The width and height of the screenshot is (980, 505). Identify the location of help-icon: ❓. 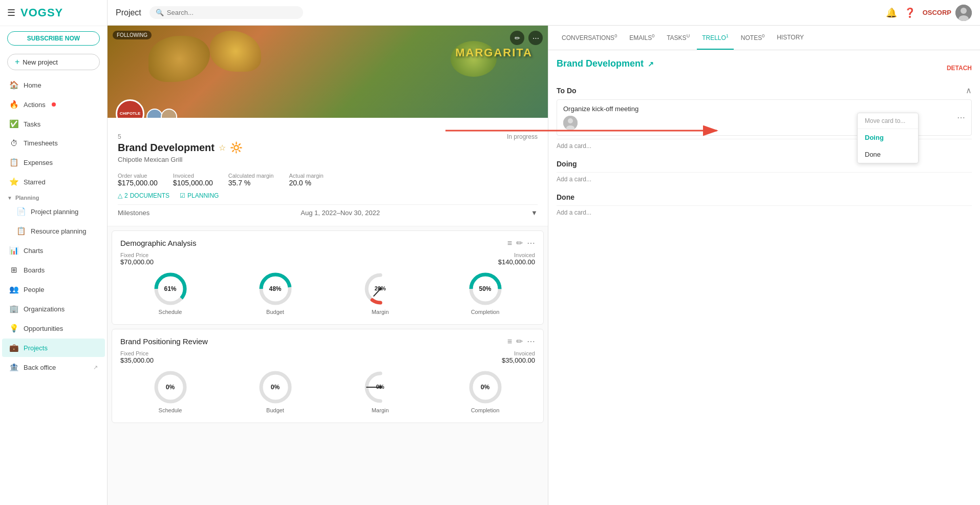
(910, 13).